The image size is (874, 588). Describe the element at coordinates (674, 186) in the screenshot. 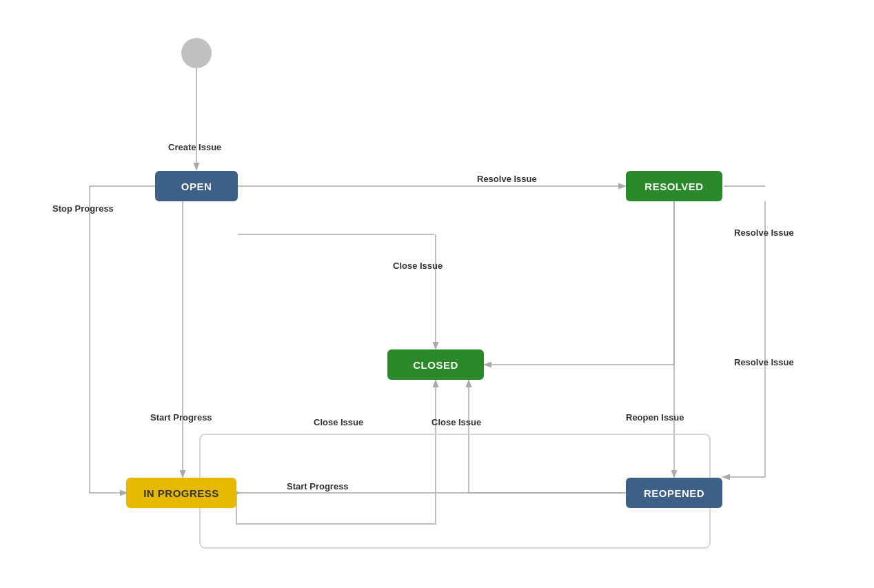

I see `state-resolved: RESOLVED` at that location.